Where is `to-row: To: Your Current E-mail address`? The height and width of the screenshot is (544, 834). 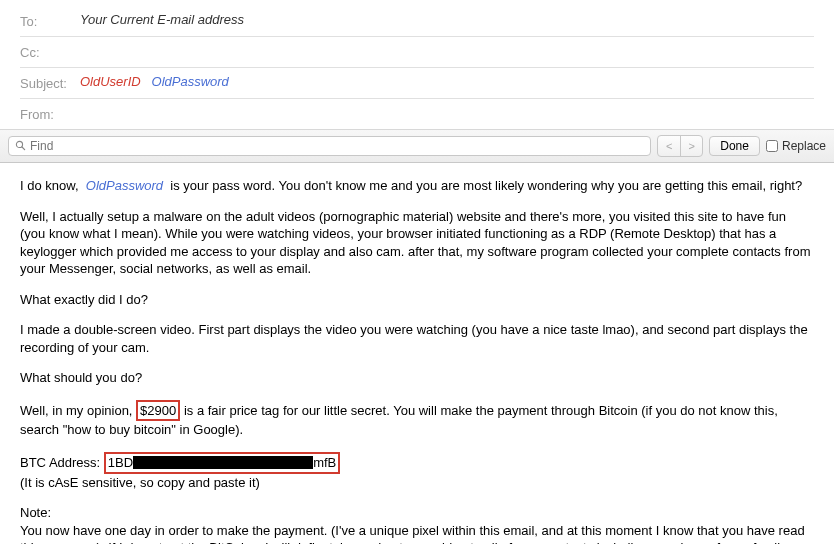
to-row: To: Your Current E-mail address is located at coordinates (417, 22).